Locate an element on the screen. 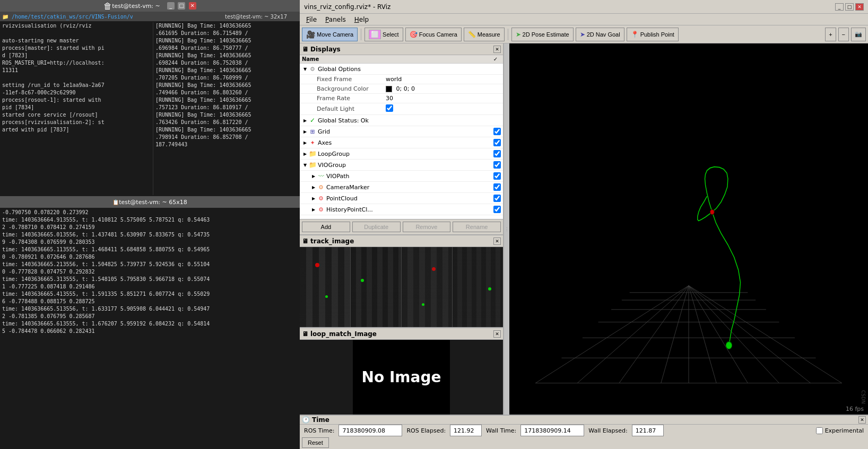 This screenshot has height=449, width=868. time-panel-close-btn: ✕ is located at coordinates (862, 420).